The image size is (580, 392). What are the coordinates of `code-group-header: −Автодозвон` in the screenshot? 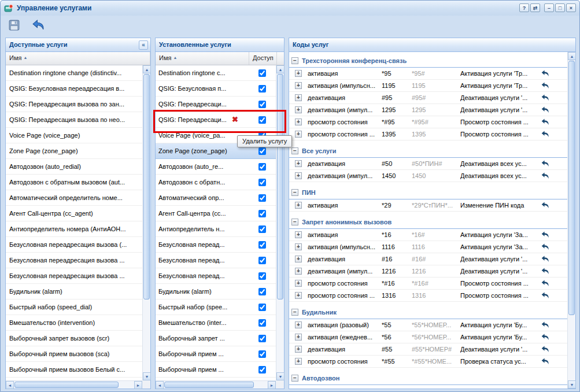 It's located at (428, 378).